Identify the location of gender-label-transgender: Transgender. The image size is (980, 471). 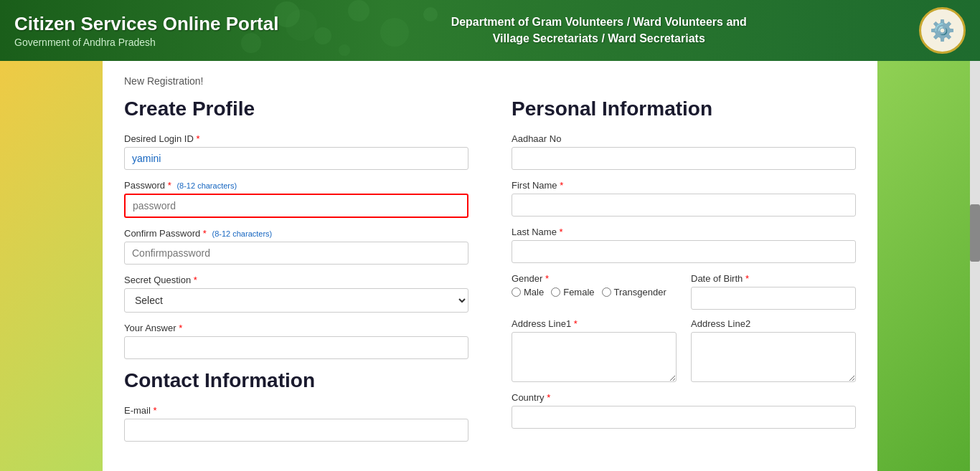
(640, 292).